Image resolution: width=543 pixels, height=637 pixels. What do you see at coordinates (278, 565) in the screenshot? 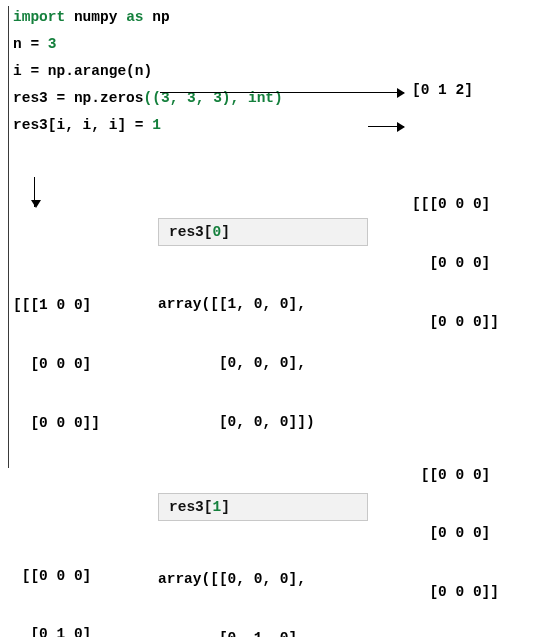
I see `snippet-res3-1: res3[1] array([[0, 0, 0], [0, 1, 0], [0,…` at bounding box center [278, 565].